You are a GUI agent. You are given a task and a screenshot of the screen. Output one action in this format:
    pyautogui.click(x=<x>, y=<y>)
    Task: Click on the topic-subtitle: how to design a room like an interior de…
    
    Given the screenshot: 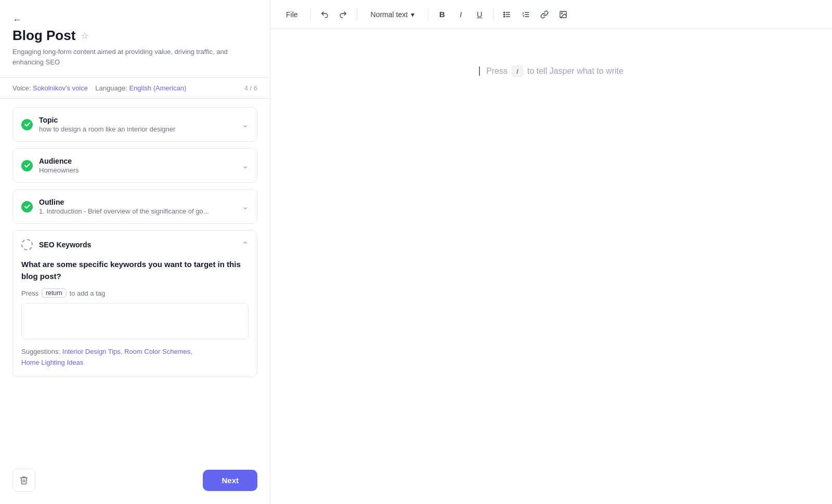 What is the action you would take?
    pyautogui.click(x=127, y=129)
    